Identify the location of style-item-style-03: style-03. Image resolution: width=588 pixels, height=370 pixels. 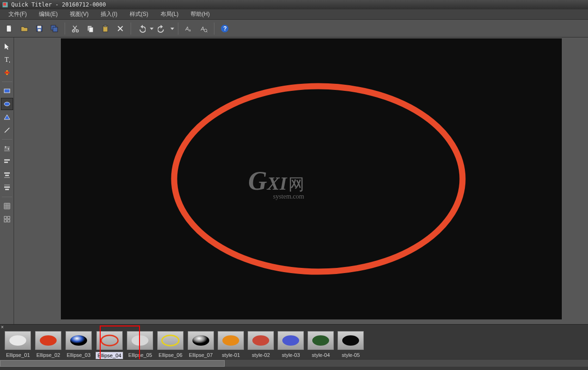
(291, 345).